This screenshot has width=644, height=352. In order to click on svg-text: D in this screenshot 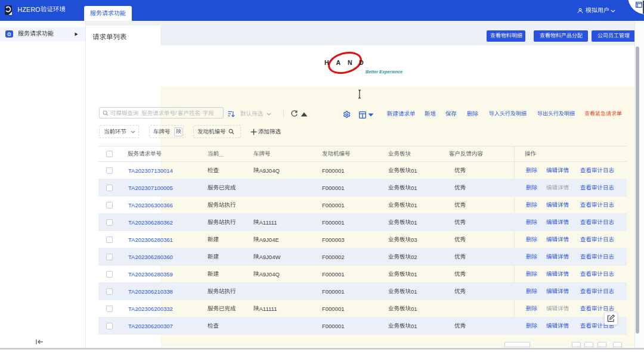, I will do `click(361, 63)`.